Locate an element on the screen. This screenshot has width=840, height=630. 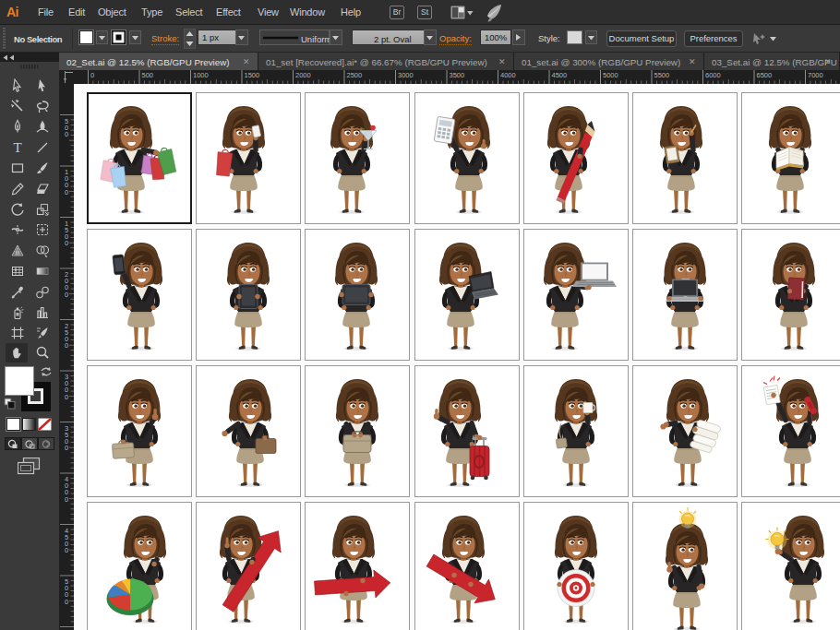
svg-text: 1000 is located at coordinates (201, 76).